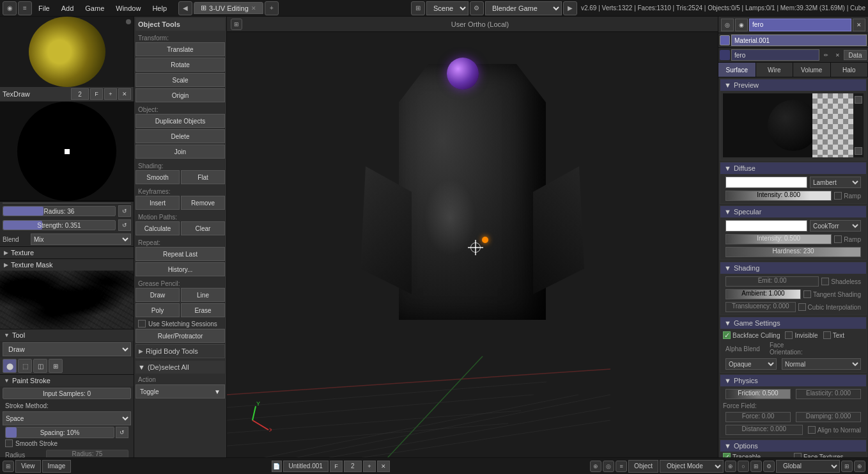  Describe the element at coordinates (160, 8) in the screenshot. I see `menu-help: Help` at that location.